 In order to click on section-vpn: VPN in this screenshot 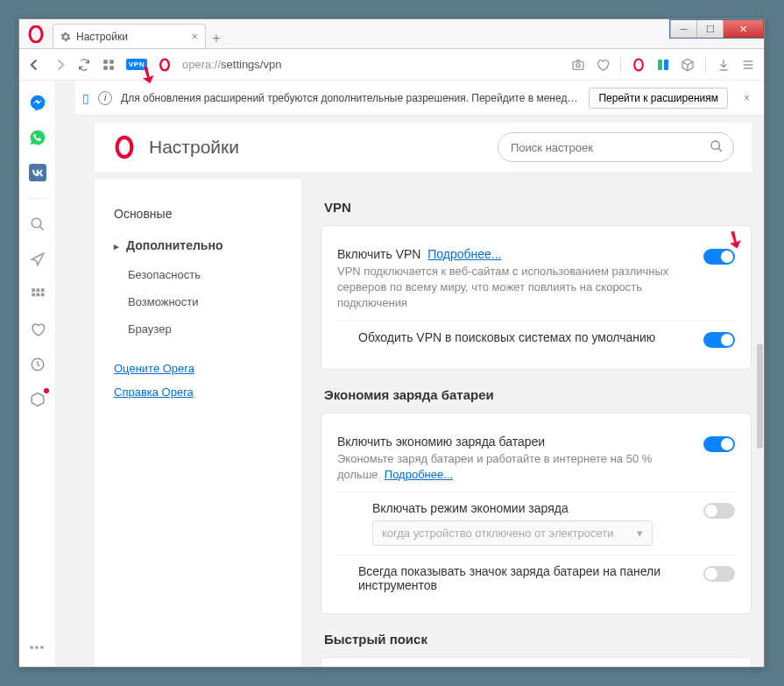, I will do `click(538, 207)`.